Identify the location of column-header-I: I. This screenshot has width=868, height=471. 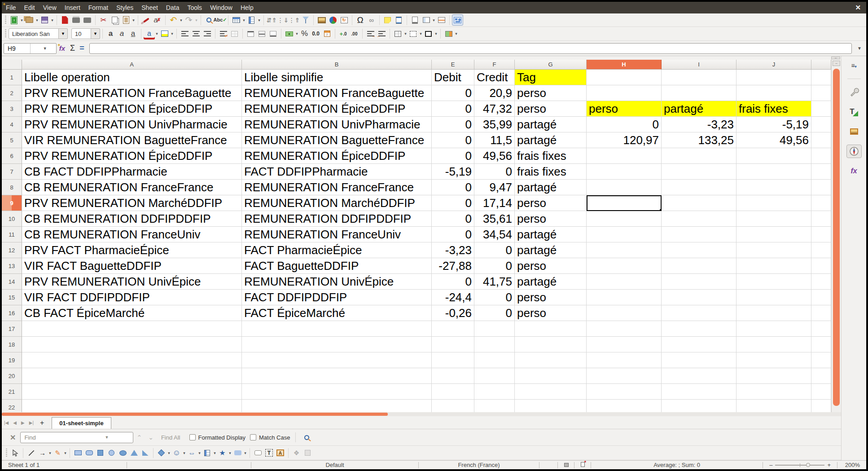
(699, 65).